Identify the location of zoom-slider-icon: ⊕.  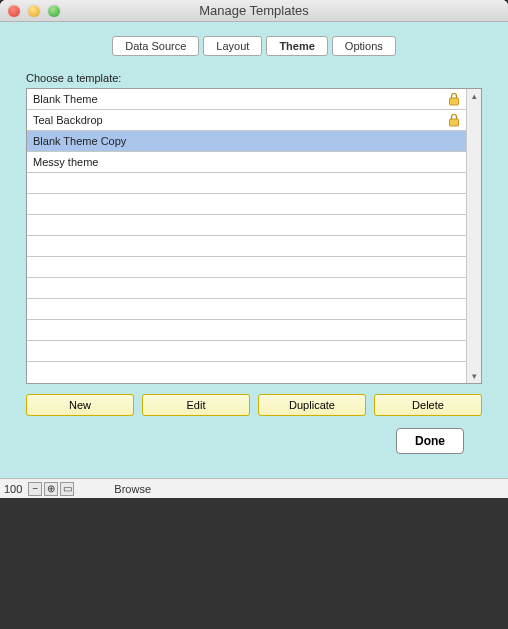
(51, 489).